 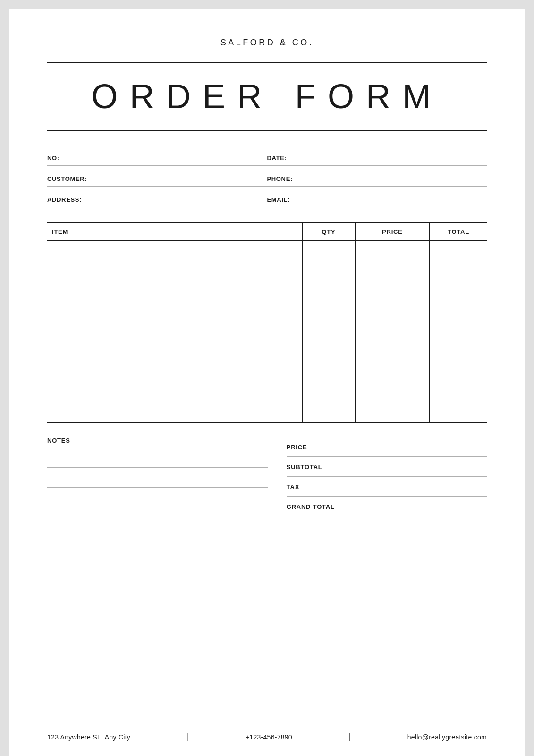 I want to click on col-header-price: PRICE, so click(x=392, y=232).